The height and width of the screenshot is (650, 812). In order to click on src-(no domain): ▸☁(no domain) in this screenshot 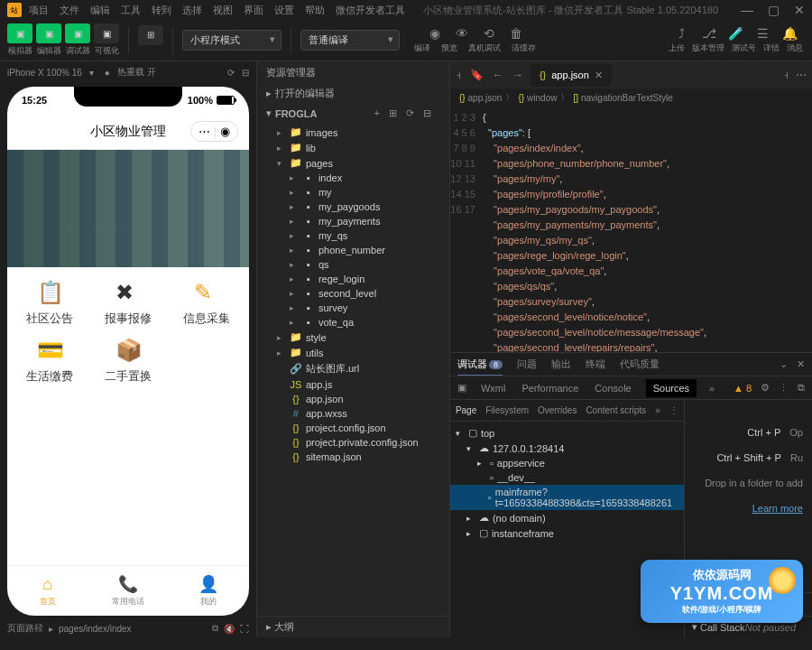, I will do `click(567, 518)`.